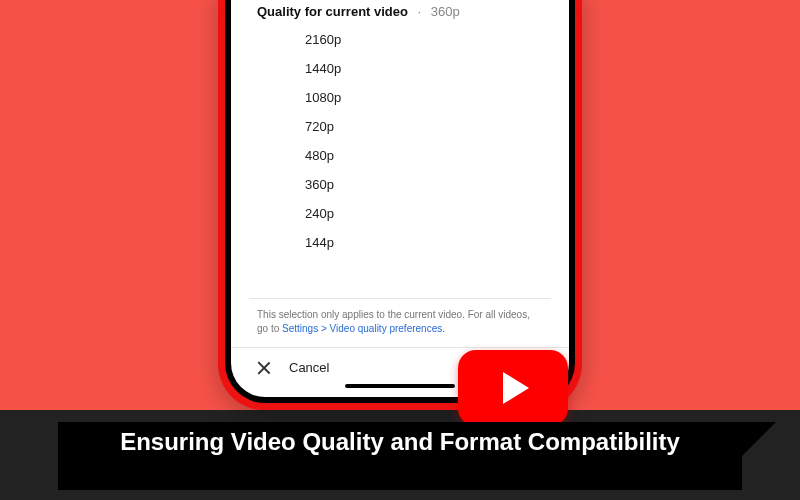  I want to click on quality-option: 720p, so click(437, 126).